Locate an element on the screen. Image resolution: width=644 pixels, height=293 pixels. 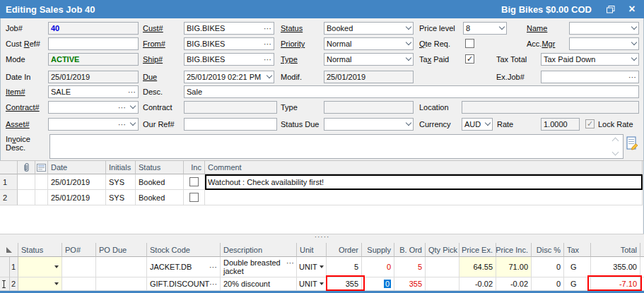
comment-initials-cell: SYS is located at coordinates (121, 182).